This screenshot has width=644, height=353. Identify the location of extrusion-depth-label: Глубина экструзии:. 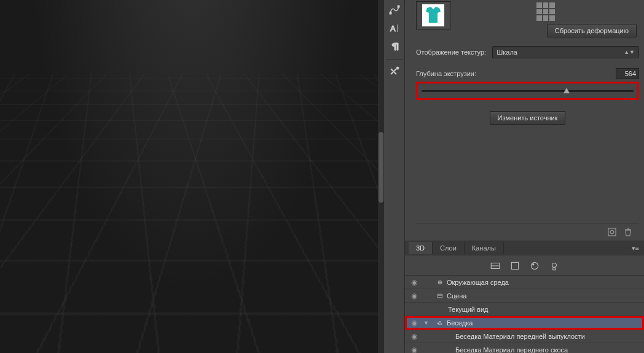
(446, 74).